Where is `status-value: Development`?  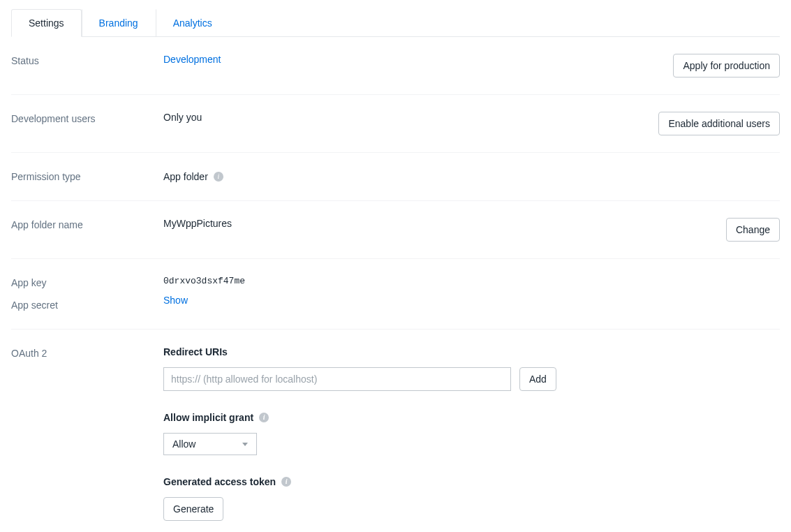 status-value: Development is located at coordinates (193, 59).